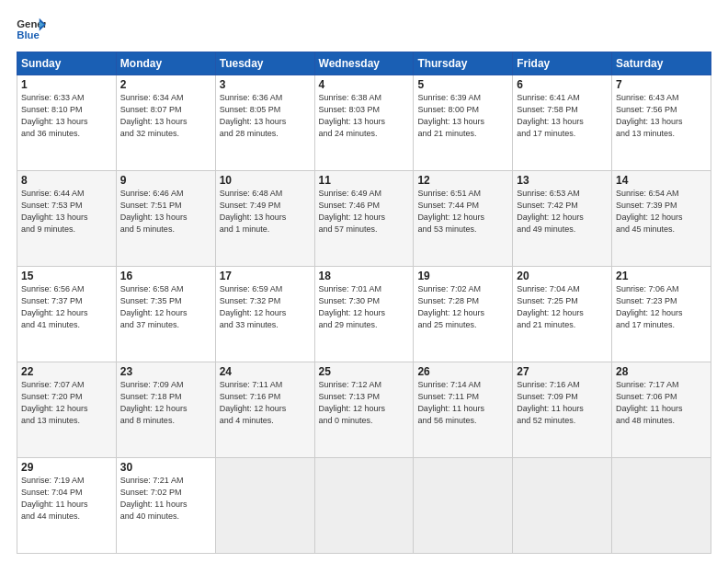  What do you see at coordinates (364, 29) in the screenshot?
I see `header: General Blue` at bounding box center [364, 29].